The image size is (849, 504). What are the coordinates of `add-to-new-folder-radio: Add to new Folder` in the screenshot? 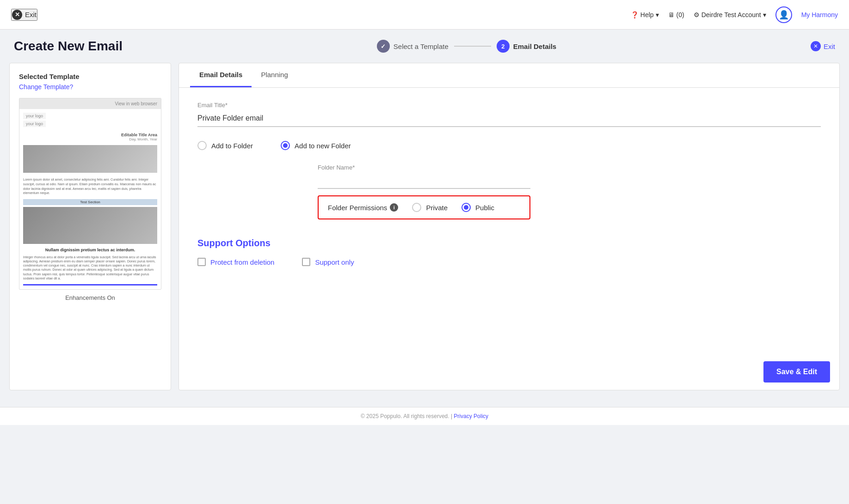 It's located at (316, 146).